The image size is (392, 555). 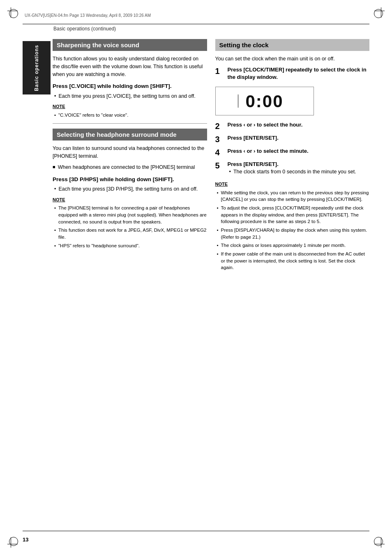 What do you see at coordinates (268, 151) in the screenshot?
I see `step-4-text: Press ‹ or › to select the minute.` at bounding box center [268, 151].